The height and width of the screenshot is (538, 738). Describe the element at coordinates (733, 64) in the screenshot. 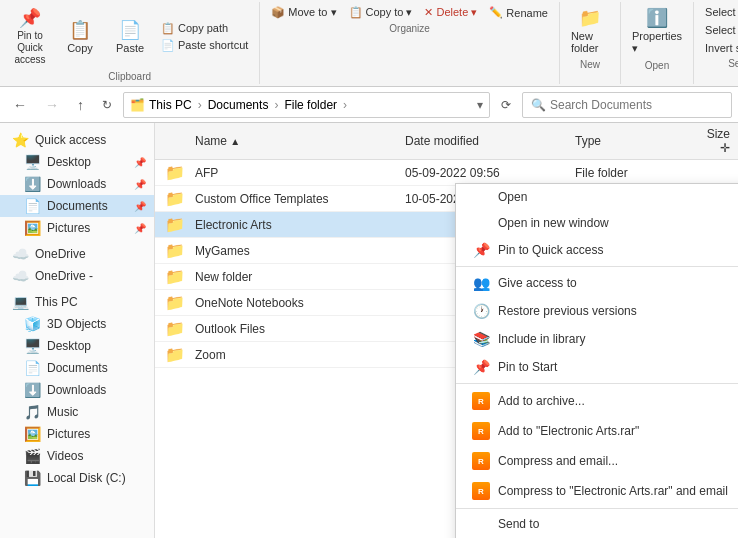

I see `select-label: Select` at that location.